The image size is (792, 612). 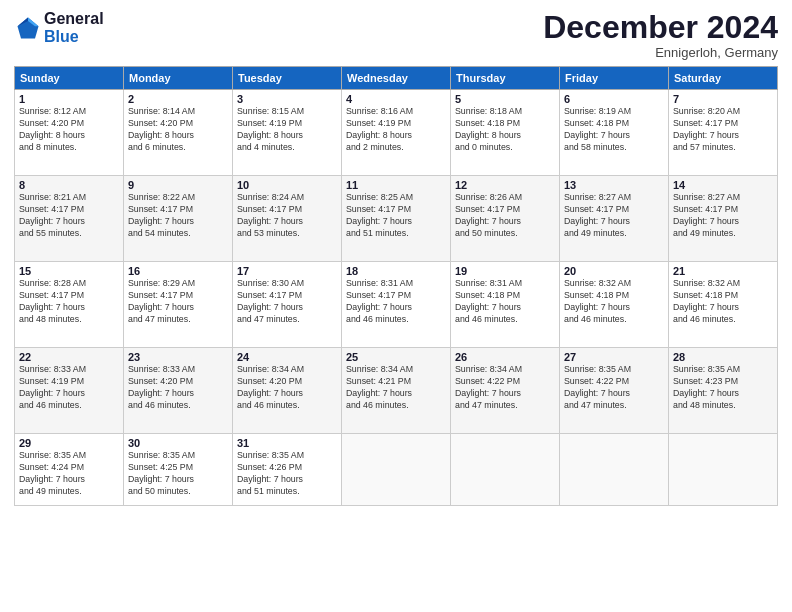 I want to click on table-row: 15Sunrise: 8:28 AMSunset: 4:17 PMDayligh…, so click(x=70, y=305).